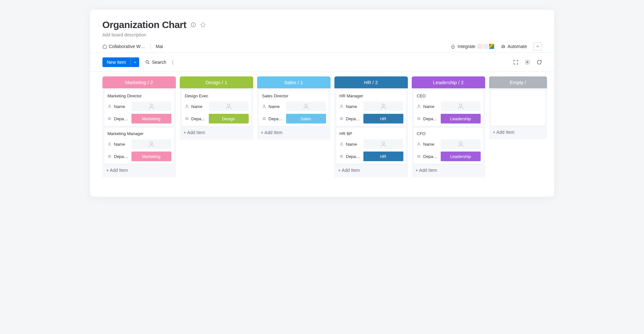 The height and width of the screenshot is (334, 644). What do you see at coordinates (448, 83) in the screenshot?
I see `column-header: Leadership / 2` at bounding box center [448, 83].